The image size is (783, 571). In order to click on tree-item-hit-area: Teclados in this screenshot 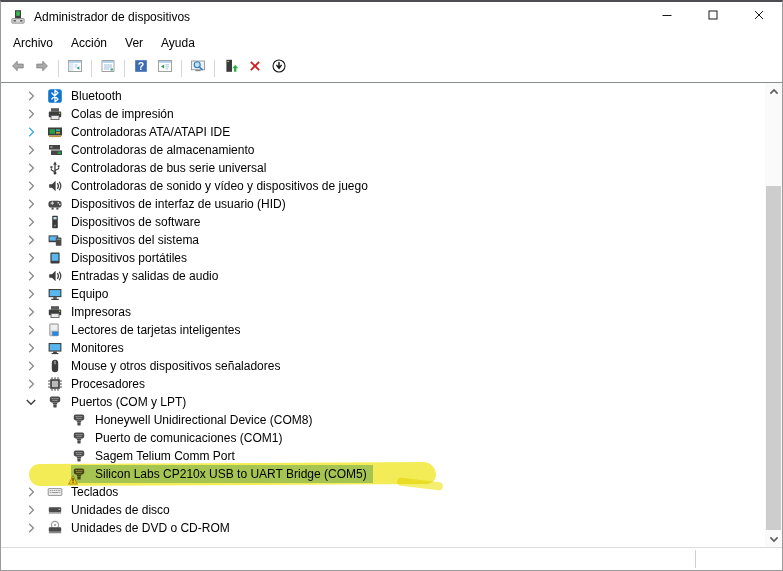, I will do `click(86, 492)`.